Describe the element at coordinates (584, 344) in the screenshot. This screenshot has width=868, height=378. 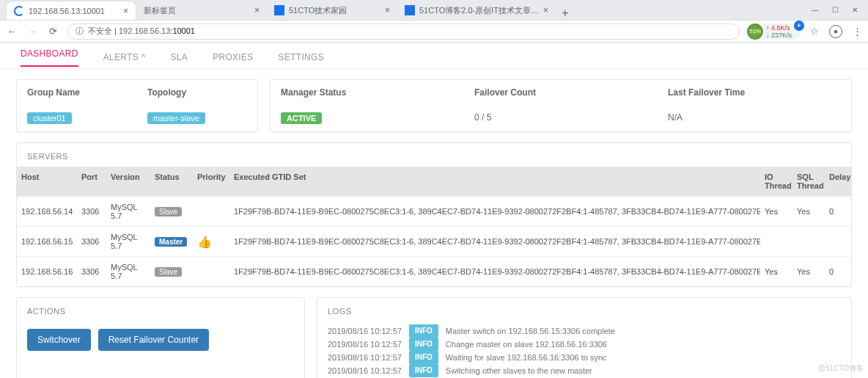
I see `log-line: 2019/08/16 10:12:57 INFO Change master o…` at that location.